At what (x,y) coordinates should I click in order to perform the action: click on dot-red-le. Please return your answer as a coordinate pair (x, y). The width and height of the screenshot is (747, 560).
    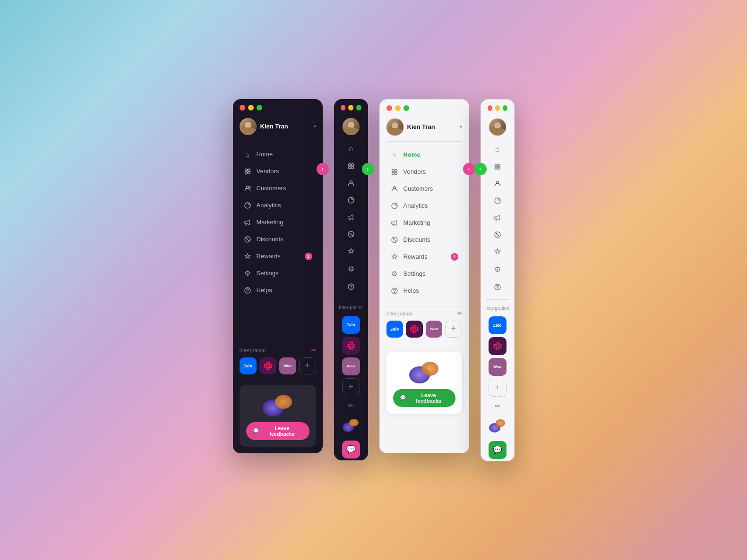
    Looking at the image, I should click on (389, 108).